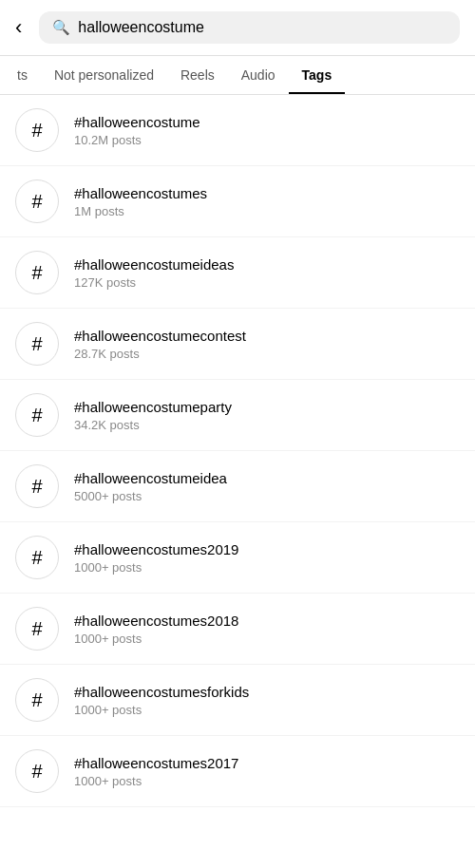  What do you see at coordinates (238, 76) in the screenshot?
I see `tabs-row: ts Not personalized Reels Audio Tags` at bounding box center [238, 76].